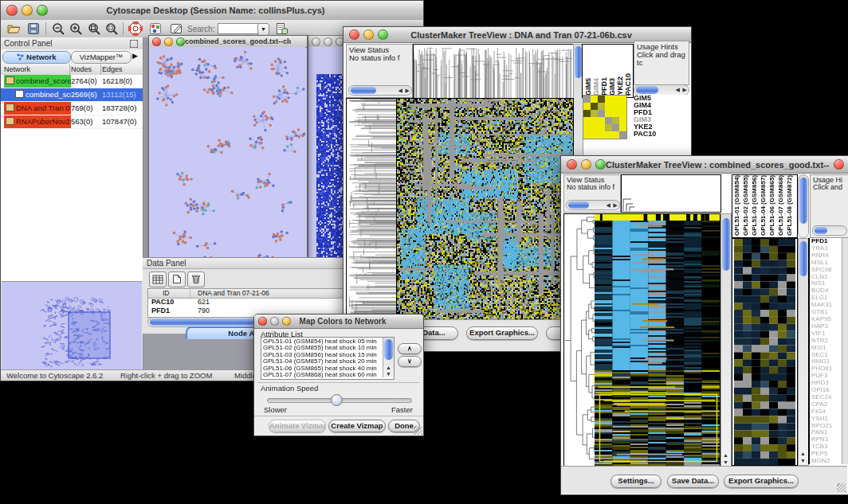 This screenshot has width=848, height=504. What do you see at coordinates (388, 357) in the screenshot?
I see `attribute-list-vscrollbar: ▲ ▼` at bounding box center [388, 357].